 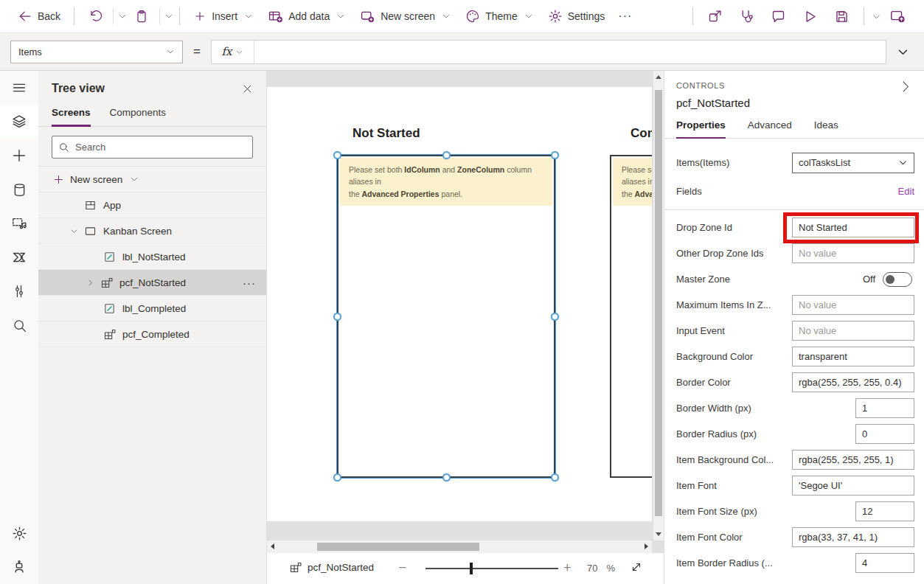 What do you see at coordinates (19, 257) in the screenshot?
I see `power-automate-rail-icon` at bounding box center [19, 257].